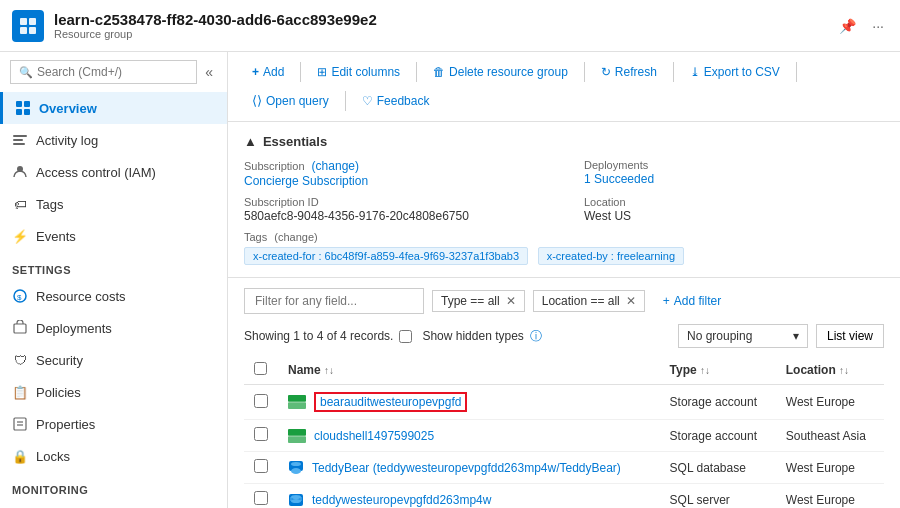 The width and height of the screenshot is (900, 508). What do you see at coordinates (261, 496) in the screenshot?
I see `row4-checkbox-cell` at bounding box center [261, 496].